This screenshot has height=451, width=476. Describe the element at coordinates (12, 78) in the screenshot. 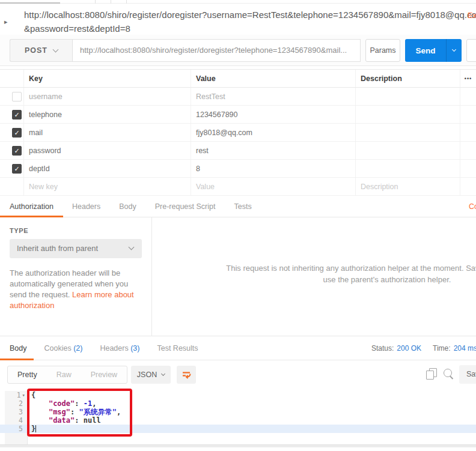

I see `header-checkbox-cell` at that location.